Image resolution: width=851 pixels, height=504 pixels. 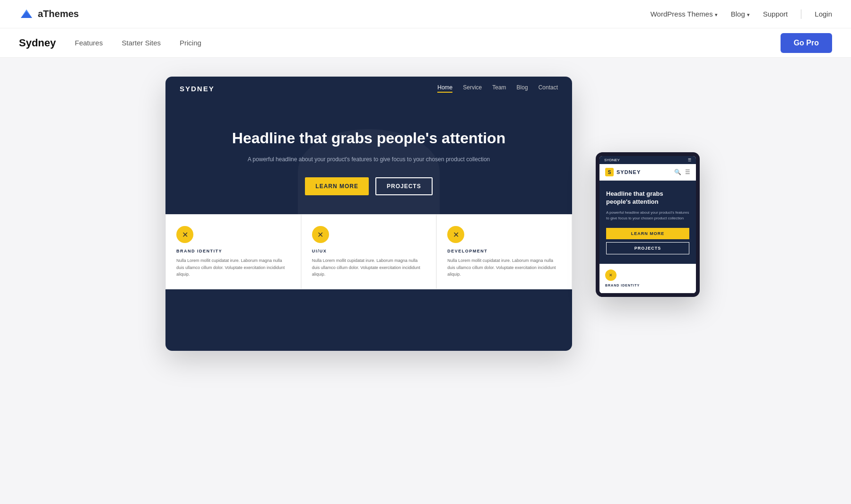 What do you see at coordinates (801, 14) in the screenshot?
I see `nav-separator` at bounding box center [801, 14].